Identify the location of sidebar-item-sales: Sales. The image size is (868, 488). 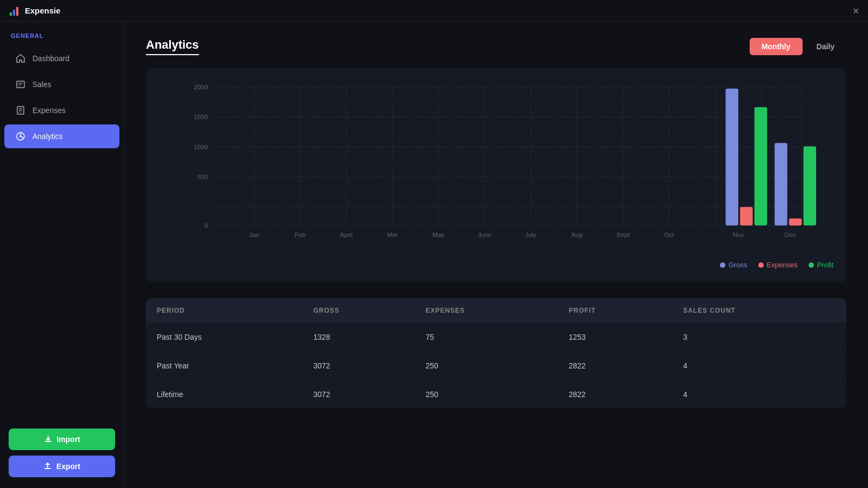
(62, 84).